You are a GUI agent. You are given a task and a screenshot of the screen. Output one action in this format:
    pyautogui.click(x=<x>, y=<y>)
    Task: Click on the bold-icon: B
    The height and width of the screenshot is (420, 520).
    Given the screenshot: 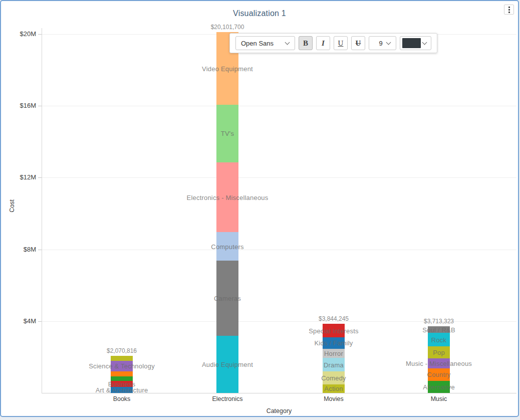 What is the action you would take?
    pyautogui.click(x=306, y=43)
    